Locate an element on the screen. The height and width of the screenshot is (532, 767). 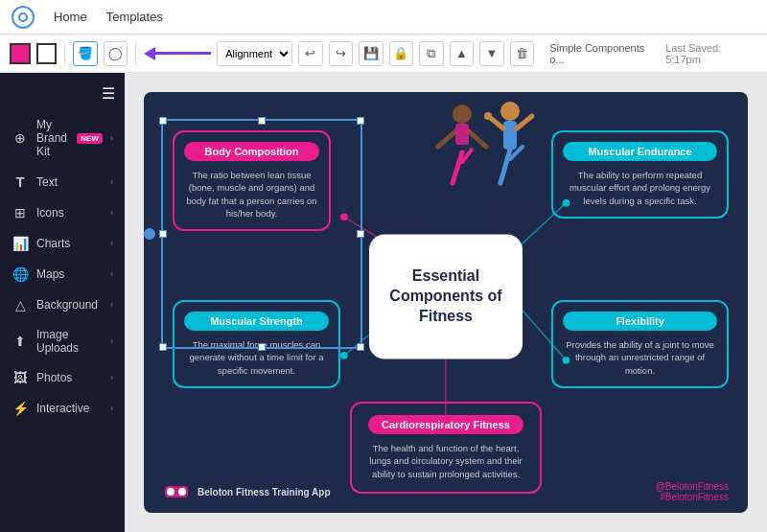
node-flexibility: Flexibility Provides the ability of a jo… is located at coordinates (640, 344).